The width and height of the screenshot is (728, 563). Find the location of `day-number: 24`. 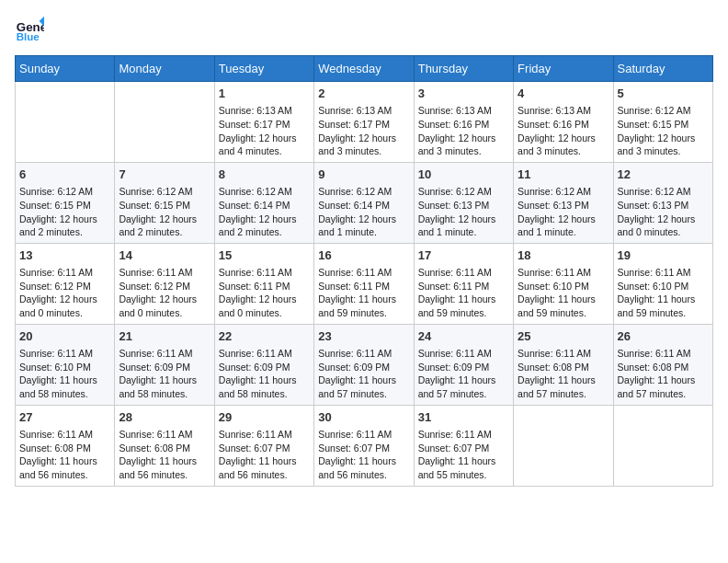

day-number: 24 is located at coordinates (463, 337).